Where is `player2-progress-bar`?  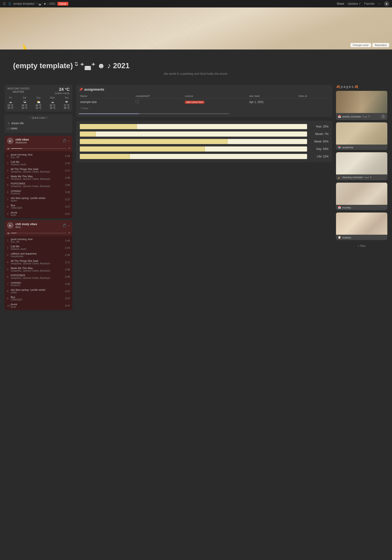
player2-progress-bar is located at coordinates (39, 233).